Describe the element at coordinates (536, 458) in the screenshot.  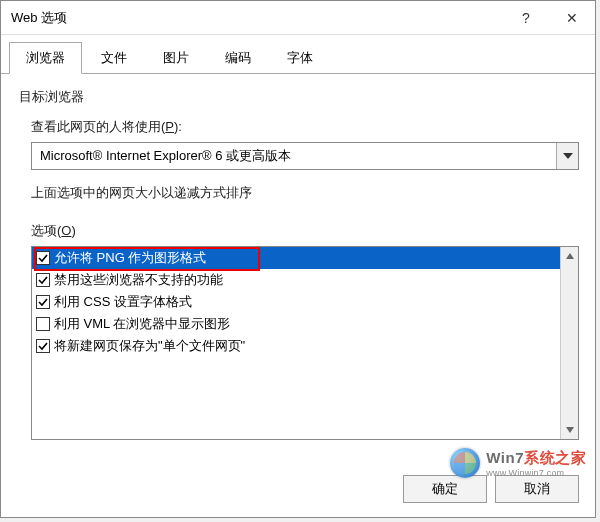
I see `watermark-brand: Win7系统之家` at that location.